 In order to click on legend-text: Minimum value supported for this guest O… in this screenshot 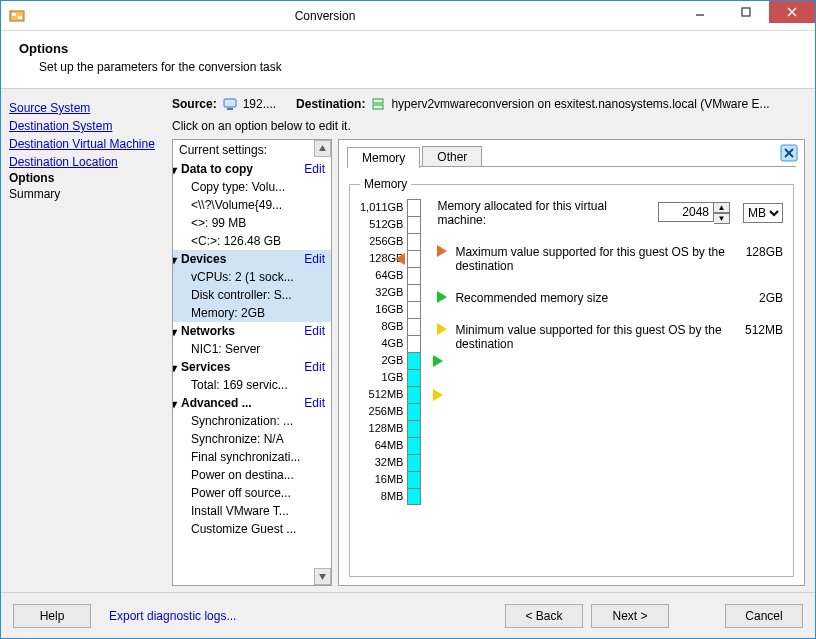, I will do `click(593, 337)`.